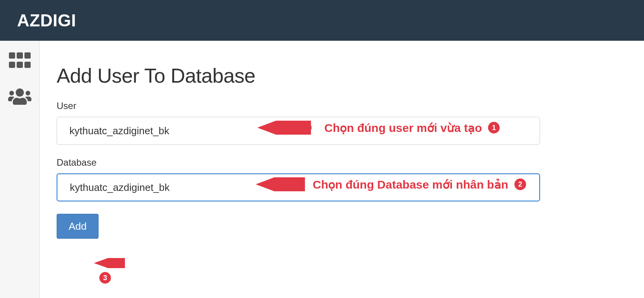  What do you see at coordinates (78, 226) in the screenshot?
I see `add-button: Add` at bounding box center [78, 226].